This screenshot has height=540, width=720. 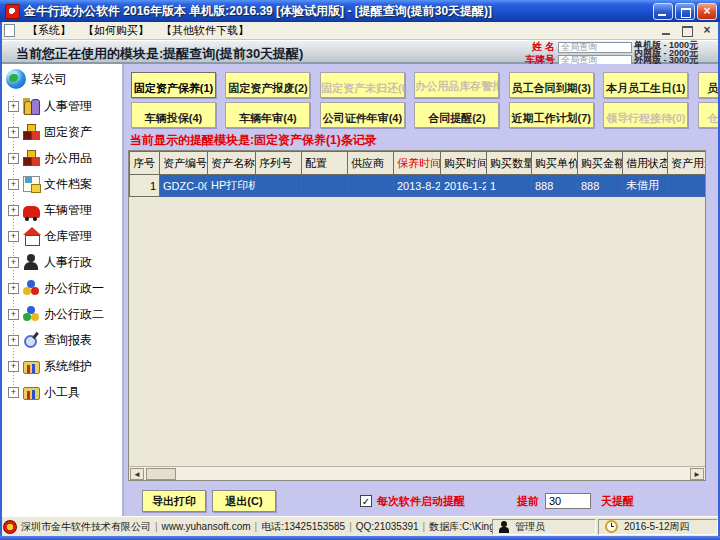 I want to click on sidebar-item-reports: + 查询报表, so click(x=65, y=340).